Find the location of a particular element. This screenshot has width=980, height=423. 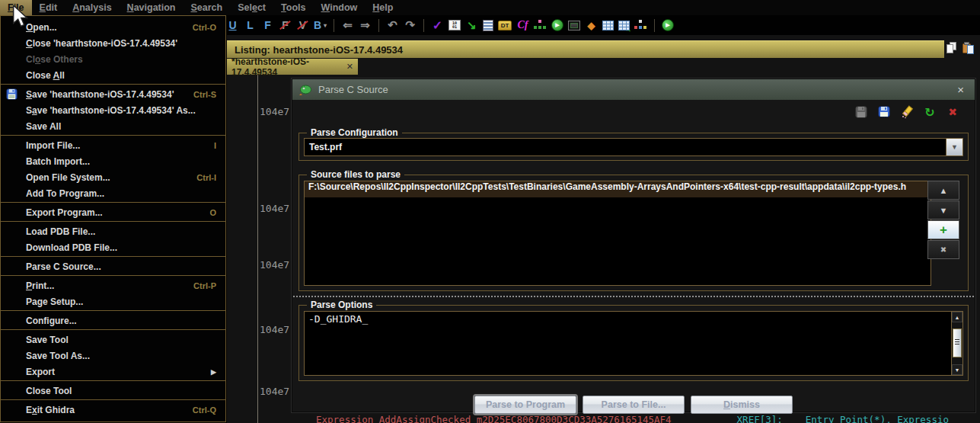

menu-item-label: Save Tool is located at coordinates (121, 340).